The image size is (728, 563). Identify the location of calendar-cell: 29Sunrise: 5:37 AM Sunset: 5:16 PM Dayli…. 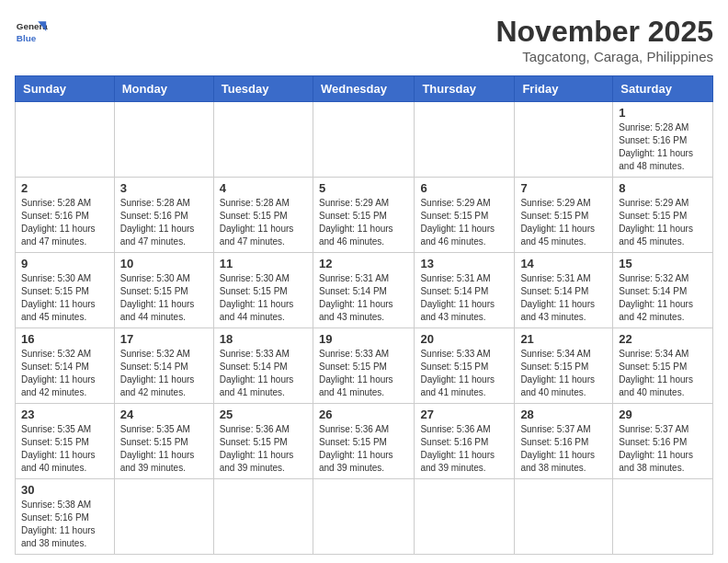
(664, 442).